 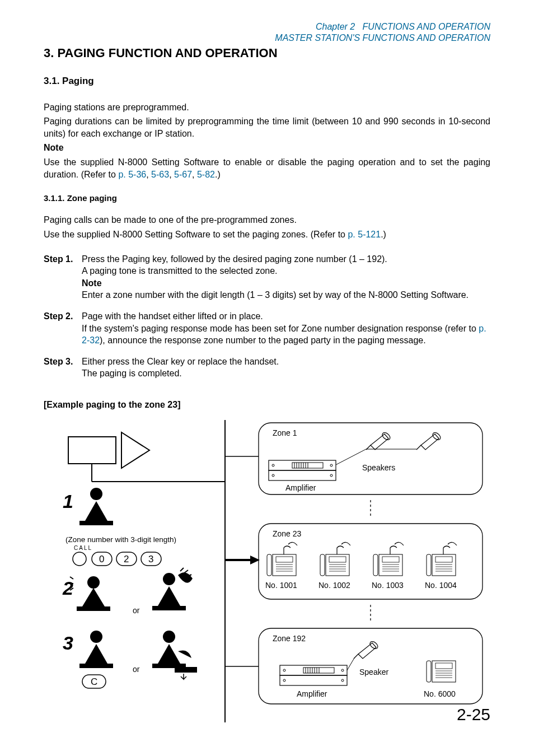 What do you see at coordinates (79, 559) in the screenshot?
I see `call-button` at bounding box center [79, 559].